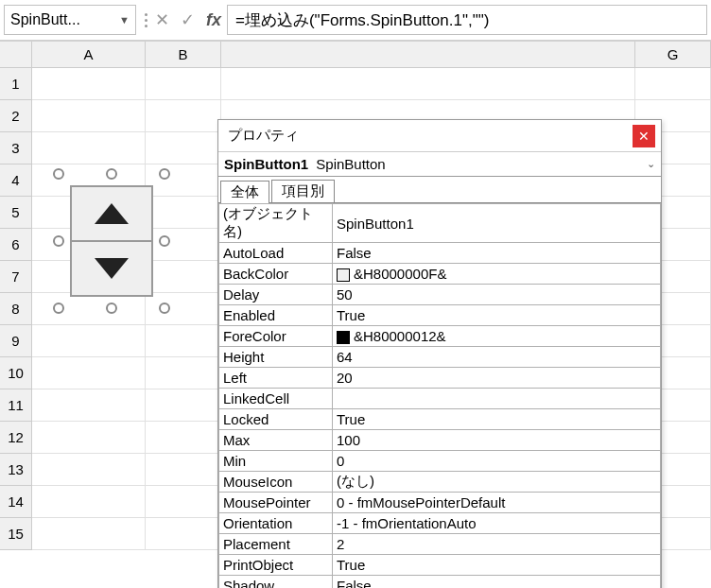 The width and height of the screenshot is (711, 588). What do you see at coordinates (441, 357) in the screenshot?
I see `property-row: Height64` at bounding box center [441, 357].